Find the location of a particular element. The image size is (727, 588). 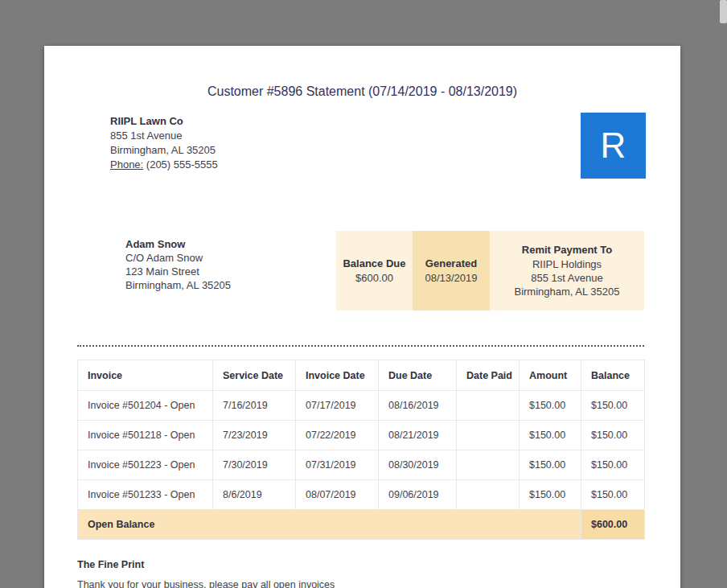

cell-invoice-date: 07/17/2019 is located at coordinates (338, 405).